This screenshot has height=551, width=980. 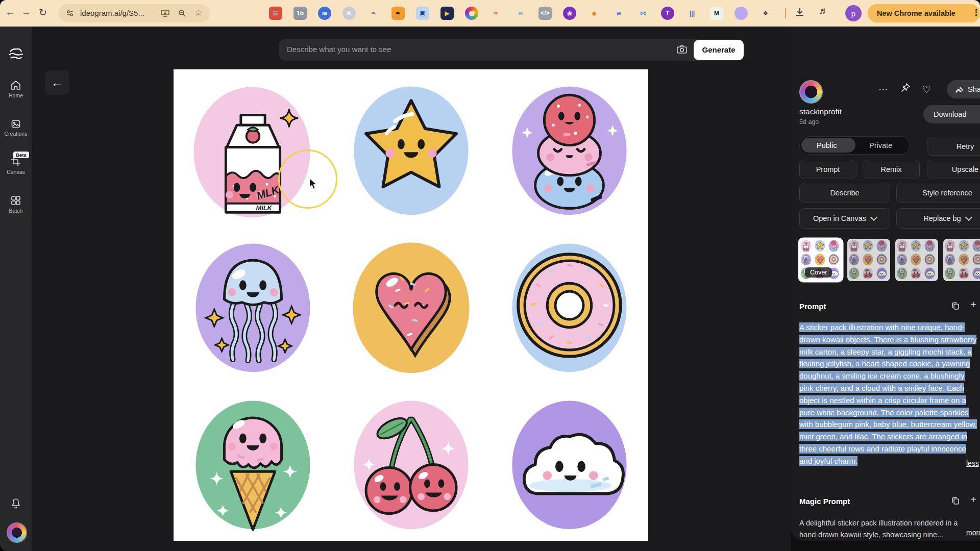 What do you see at coordinates (717, 13) in the screenshot?
I see `m-letter-extension-icon: M` at bounding box center [717, 13].